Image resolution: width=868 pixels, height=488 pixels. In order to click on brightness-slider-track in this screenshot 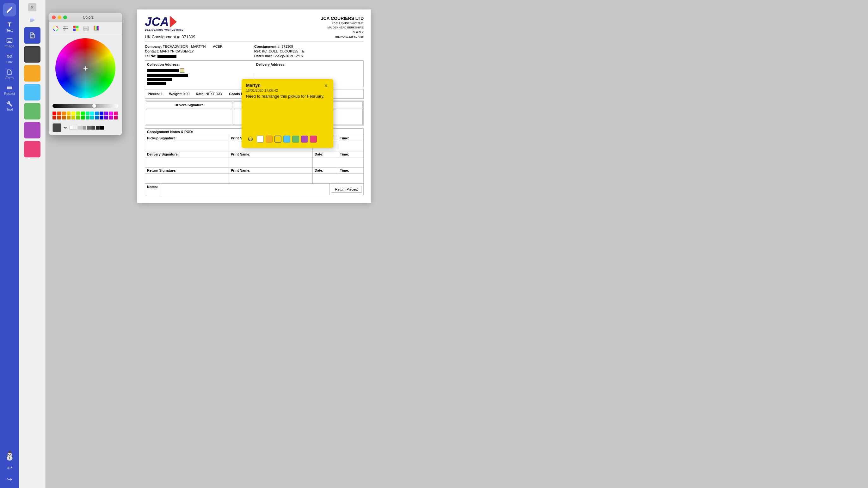, I will do `click(86, 106)`.